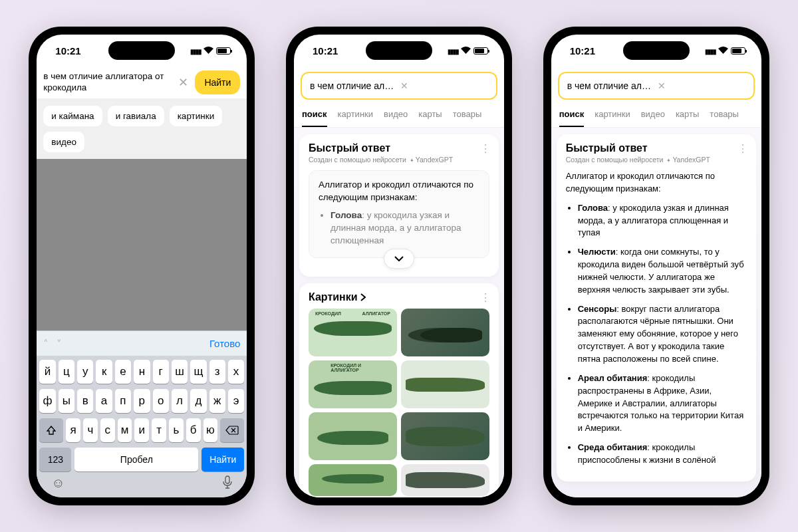  I want to click on kb-row-2: фывапролджэ, so click(142, 401).